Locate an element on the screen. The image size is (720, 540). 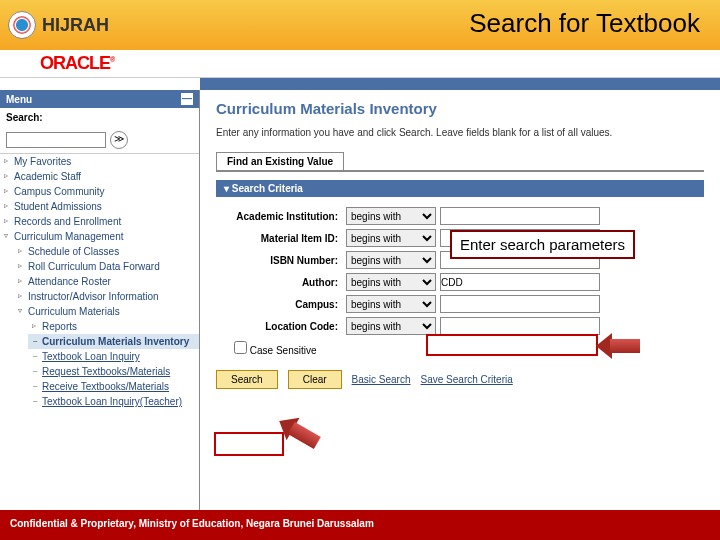
input-location is located at coordinates (520, 326).